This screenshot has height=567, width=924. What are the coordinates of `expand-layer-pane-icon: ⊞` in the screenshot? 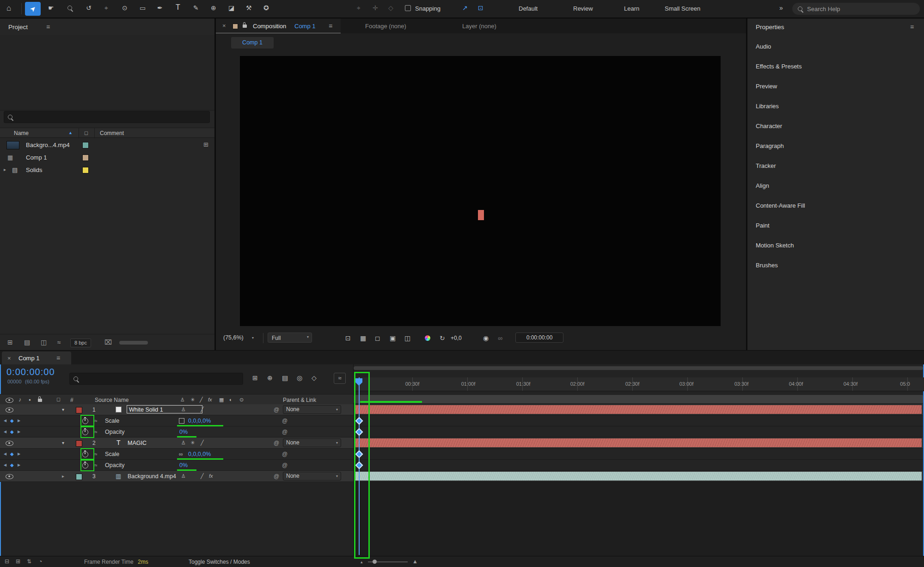 It's located at (18, 561).